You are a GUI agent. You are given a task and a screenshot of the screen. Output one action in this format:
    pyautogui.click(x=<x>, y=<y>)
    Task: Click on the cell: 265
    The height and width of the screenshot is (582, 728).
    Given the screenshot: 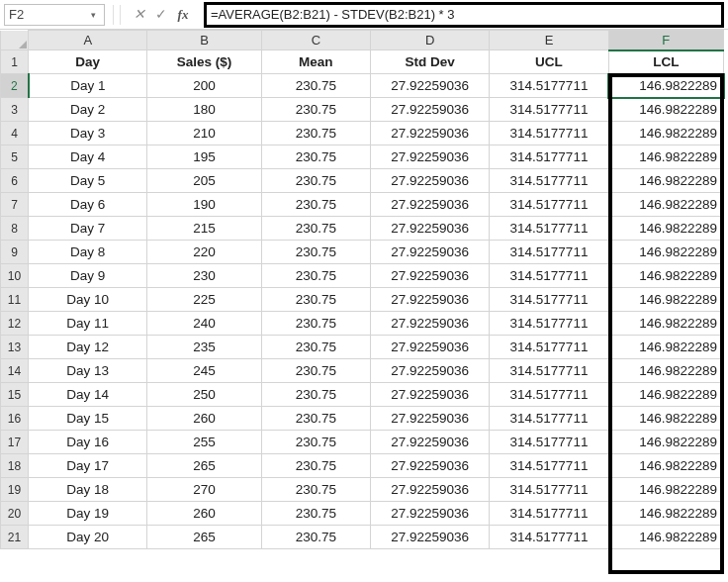 What is the action you would take?
    pyautogui.click(x=204, y=537)
    